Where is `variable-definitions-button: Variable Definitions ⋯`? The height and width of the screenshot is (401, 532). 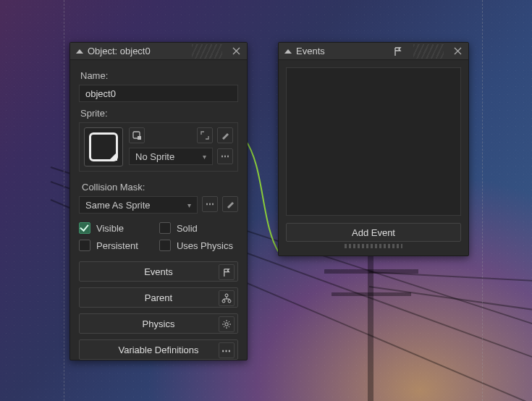 variable-definitions-button: Variable Definitions ⋯ is located at coordinates (159, 350).